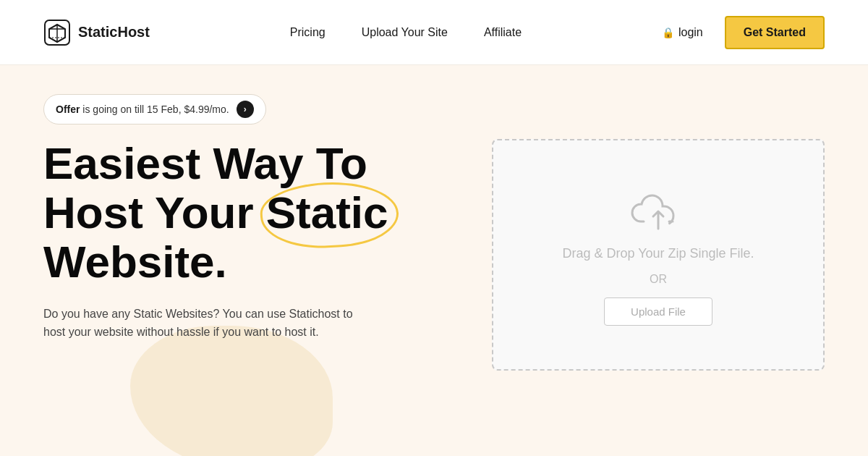 This screenshot has width=868, height=456. I want to click on offer-badge: Offer is going on till 15 Feb, $4.99/mo.…, so click(155, 109).